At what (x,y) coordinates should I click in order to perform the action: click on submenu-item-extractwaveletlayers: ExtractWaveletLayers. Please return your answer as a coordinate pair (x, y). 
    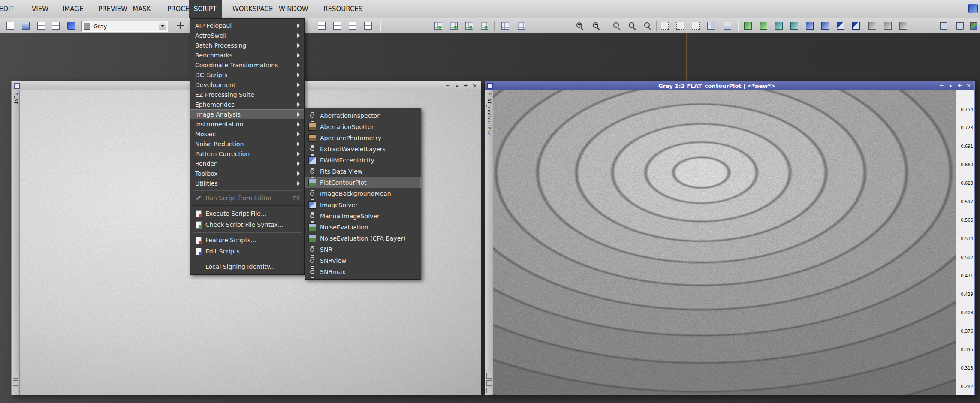
    Looking at the image, I should click on (363, 149).